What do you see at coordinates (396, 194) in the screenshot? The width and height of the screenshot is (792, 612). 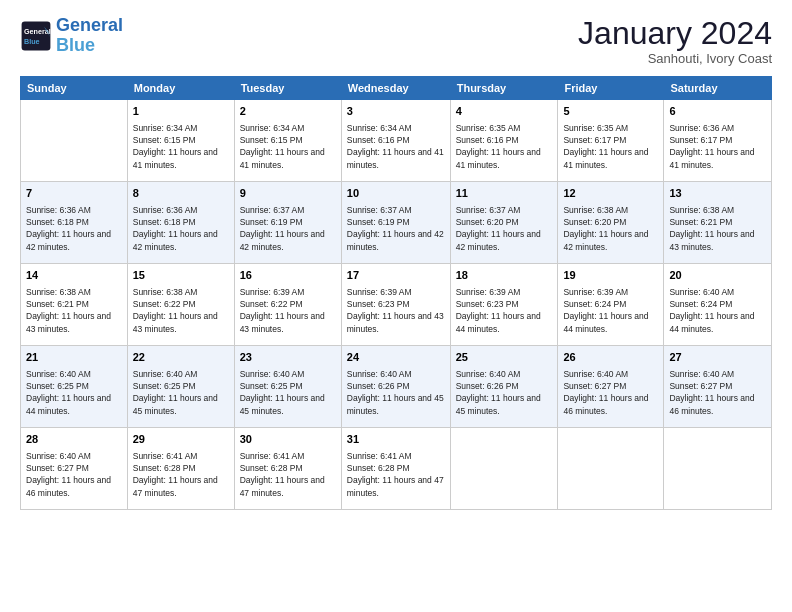 I see `day-number: 10` at bounding box center [396, 194].